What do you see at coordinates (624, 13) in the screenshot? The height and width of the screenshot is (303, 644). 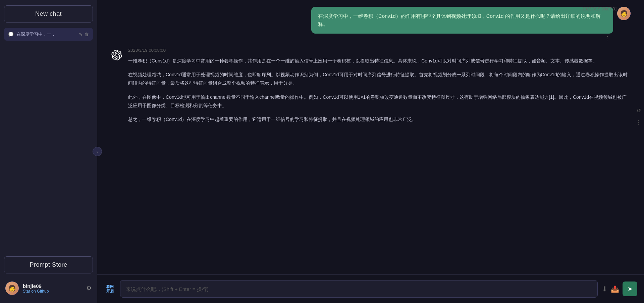 I see `user-avatar-right: 🧑` at bounding box center [624, 13].